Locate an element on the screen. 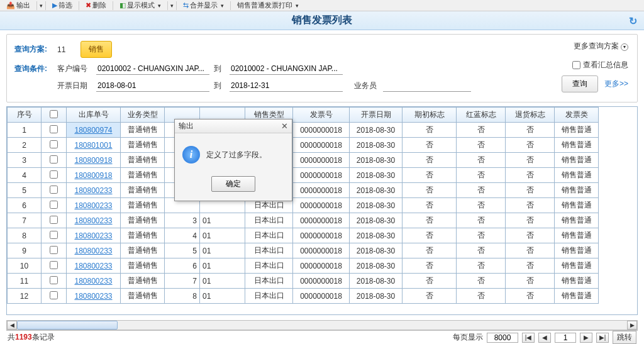  col-init-flag: 期初标志 is located at coordinates (430, 115).